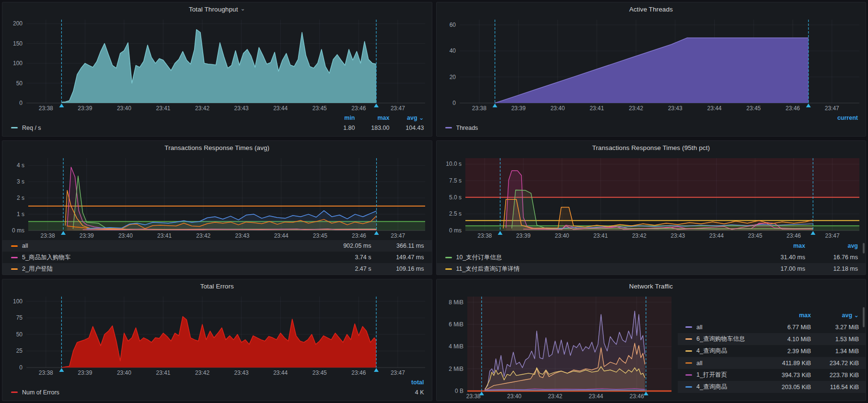 Image resolution: width=868 pixels, height=403 pixels. I want to click on chart-canvas: 05010015020023:3823:3923:4023:4123:4223:…, so click(217, 65).